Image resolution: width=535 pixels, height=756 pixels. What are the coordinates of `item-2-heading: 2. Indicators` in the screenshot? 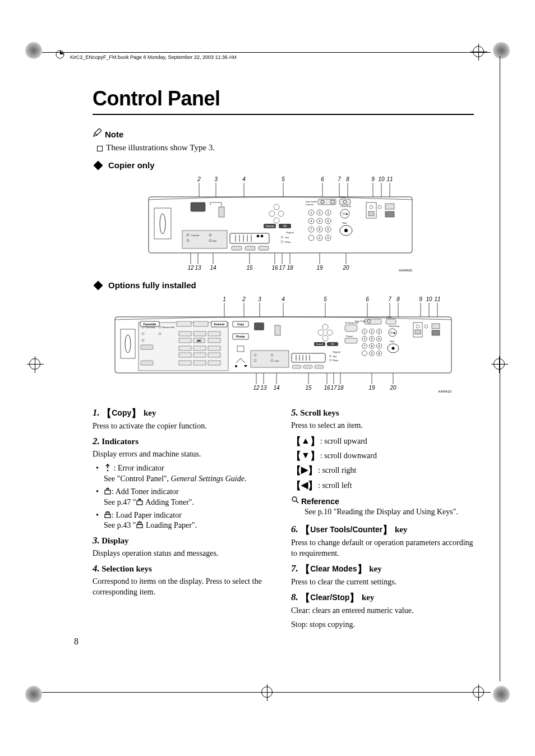 It's located at (184, 442).